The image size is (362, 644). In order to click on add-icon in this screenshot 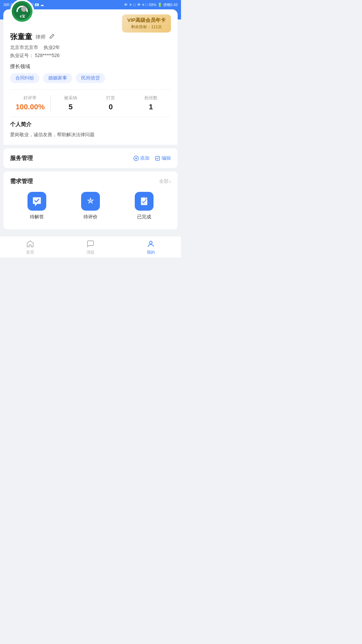, I will do `click(136, 158)`.